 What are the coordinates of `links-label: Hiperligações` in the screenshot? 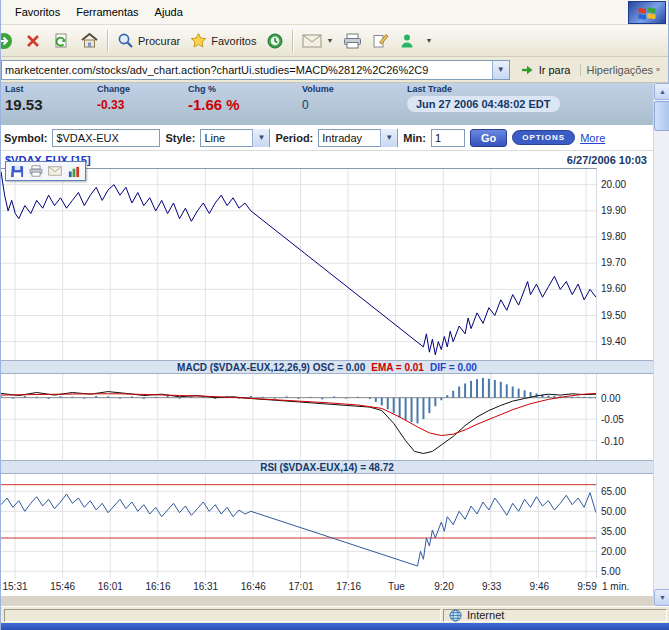 It's located at (620, 70).